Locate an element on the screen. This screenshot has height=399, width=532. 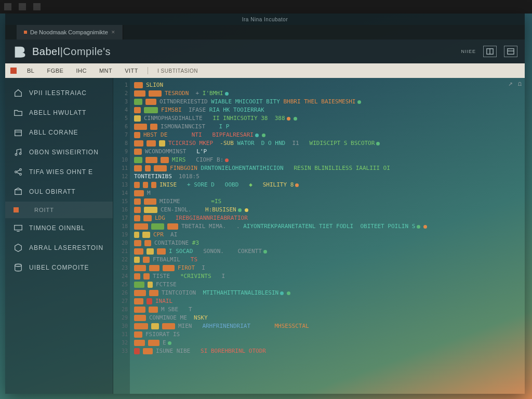
code-token: RIA HK TOOIERRAK is located at coordinates (237, 110).